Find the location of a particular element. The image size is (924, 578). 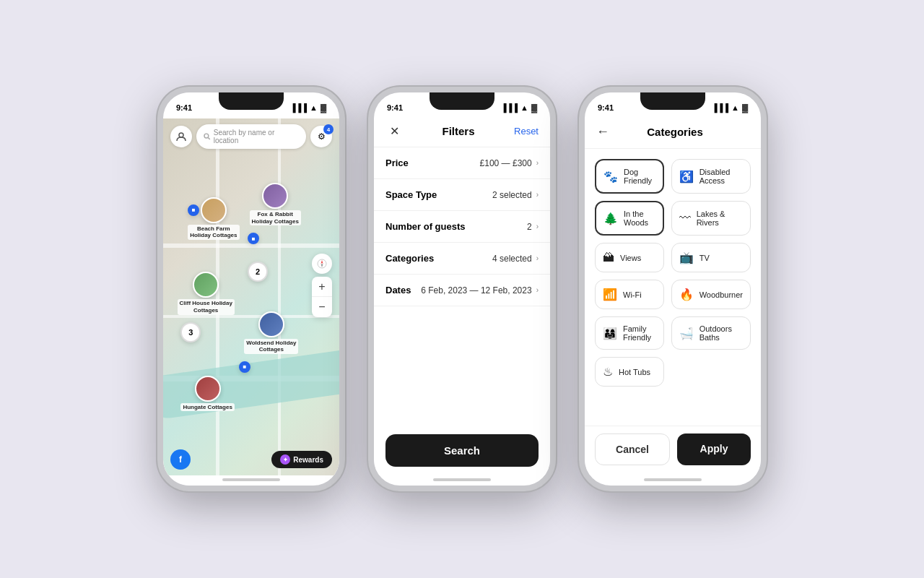

search-button: Search is located at coordinates (462, 451).